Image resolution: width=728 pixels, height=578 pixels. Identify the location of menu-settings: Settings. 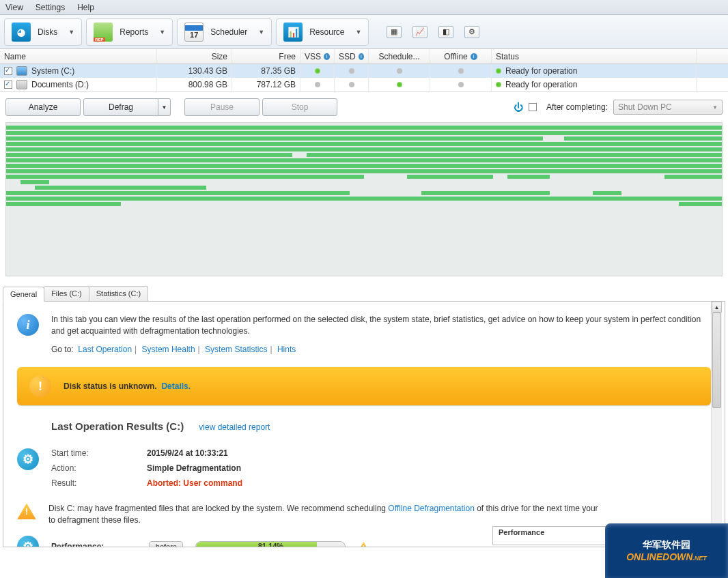
(51, 8).